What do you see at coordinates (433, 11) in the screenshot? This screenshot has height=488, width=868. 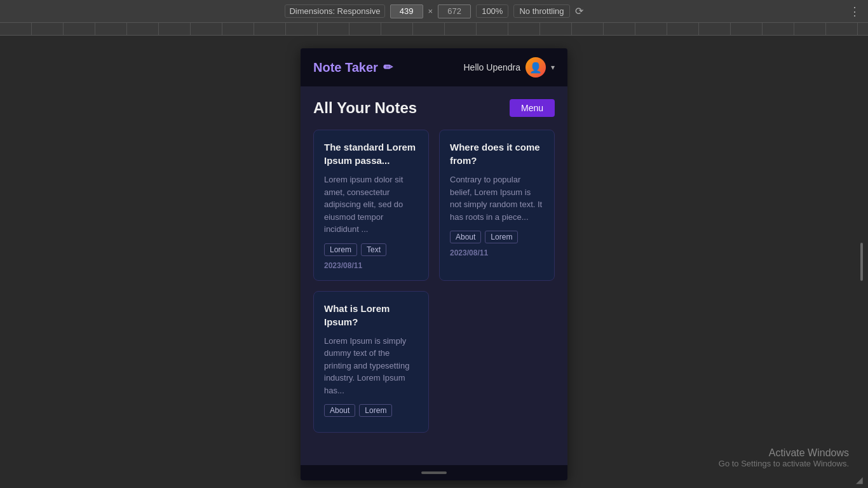 I see `toolbar-left: Dimensions: Responsive × 100% No throttl…` at bounding box center [433, 11].